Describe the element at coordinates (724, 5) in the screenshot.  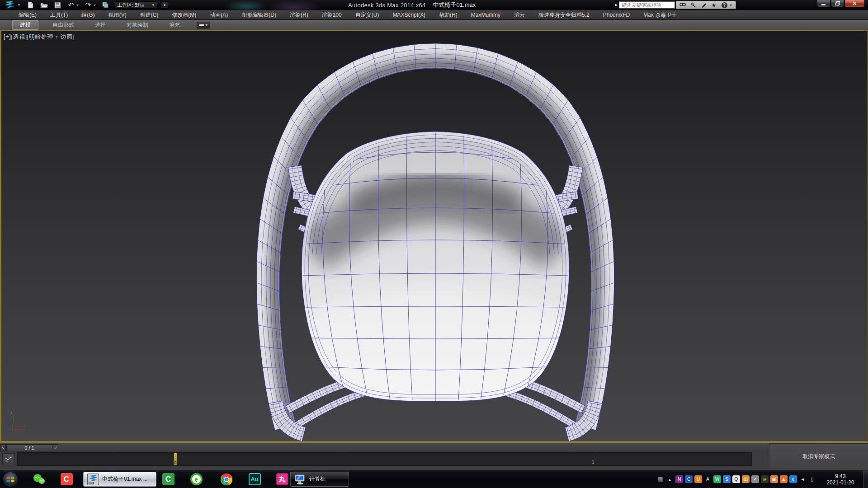
I see `help-icon: ?` at that location.